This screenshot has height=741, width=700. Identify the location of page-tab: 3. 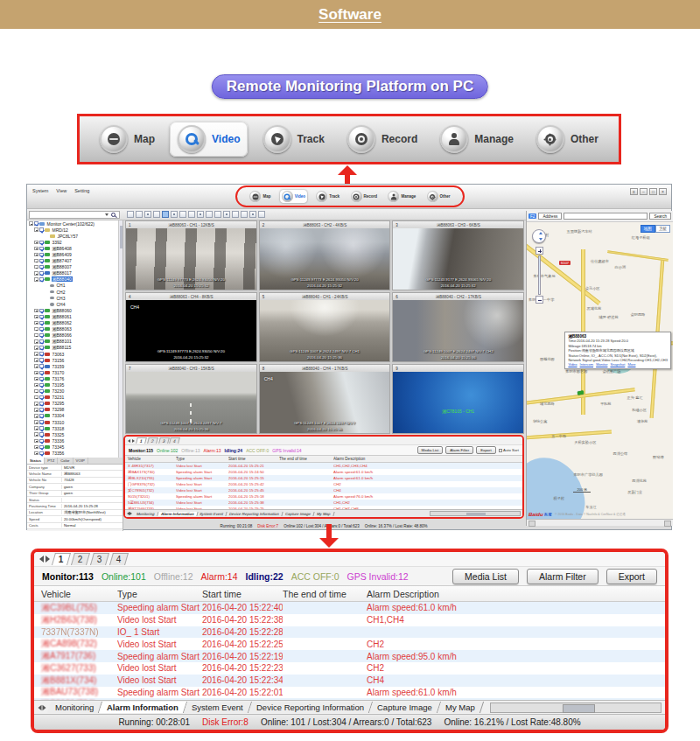
(100, 559).